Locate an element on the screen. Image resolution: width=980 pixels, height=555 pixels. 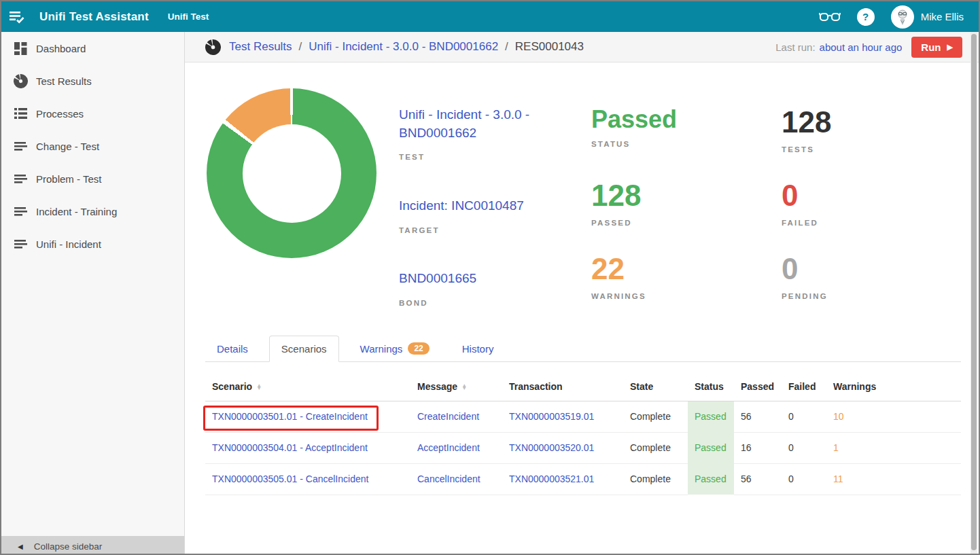
glasses-icon is located at coordinates (830, 17).